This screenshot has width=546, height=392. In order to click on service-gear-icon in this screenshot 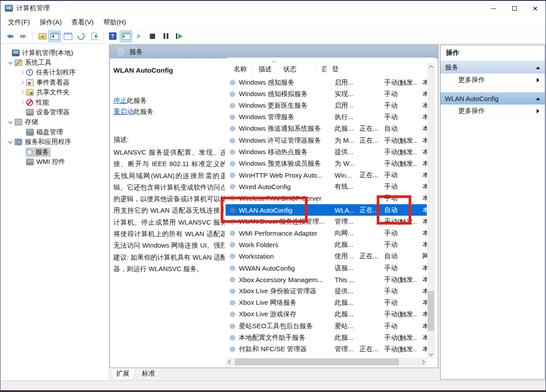, I will do `click(234, 349)`.